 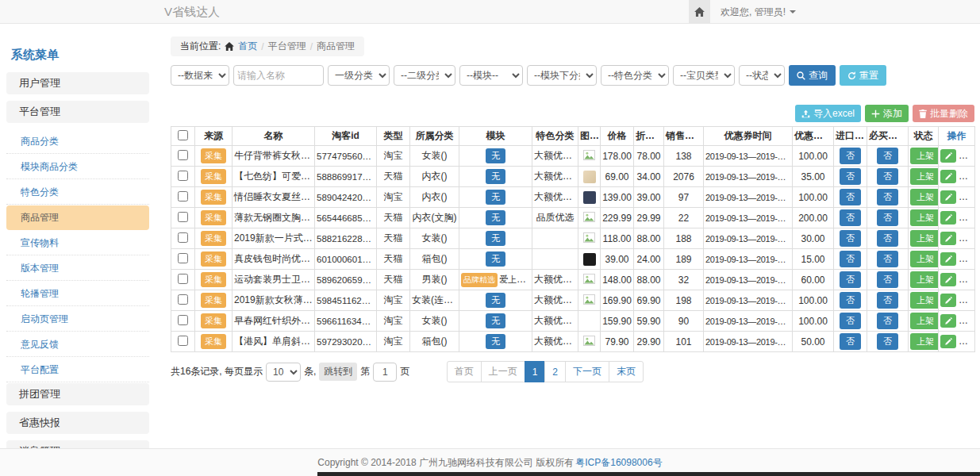 I want to click on sidebar-item: 拼团管理, so click(x=78, y=394).